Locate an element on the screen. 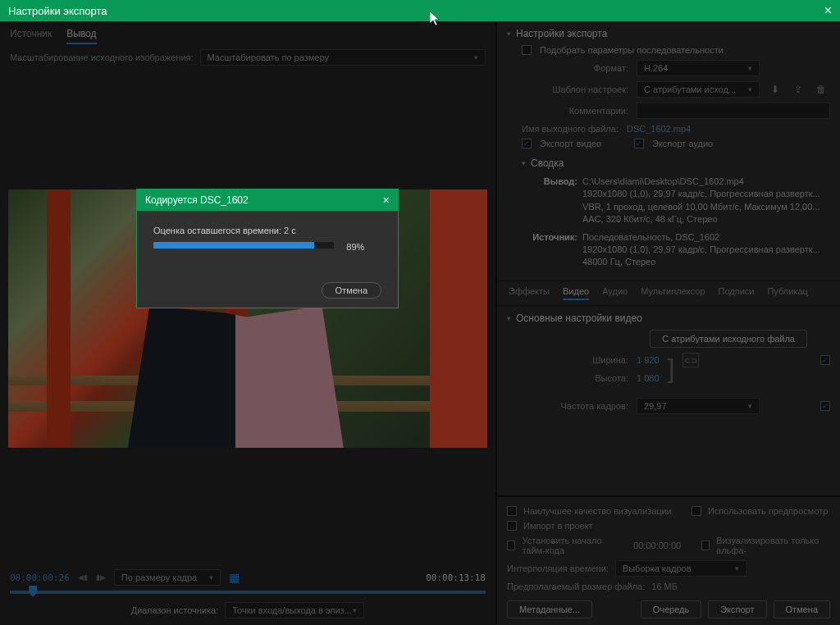 The image size is (840, 625). interpolation-select: Выборка кадров is located at coordinates (681, 568).